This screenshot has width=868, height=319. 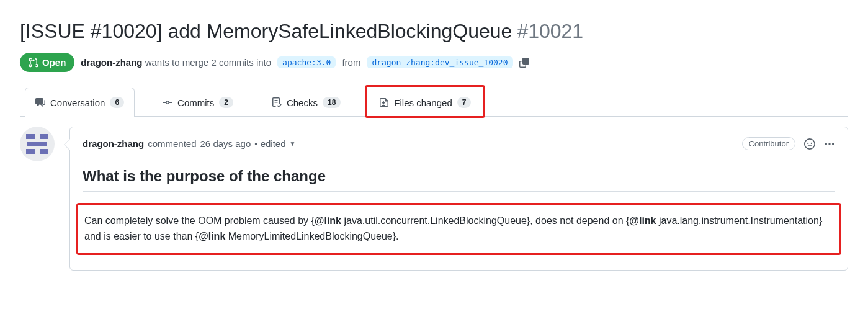 I want to click on comment-header: dragon-zhang commented 26 days ago • edi…, so click(x=459, y=142).